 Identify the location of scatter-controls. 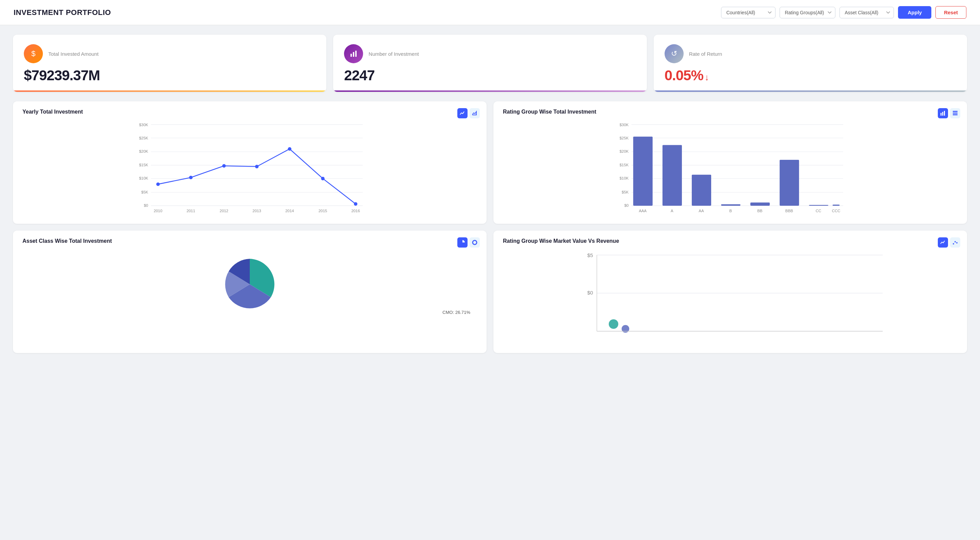
(949, 243).